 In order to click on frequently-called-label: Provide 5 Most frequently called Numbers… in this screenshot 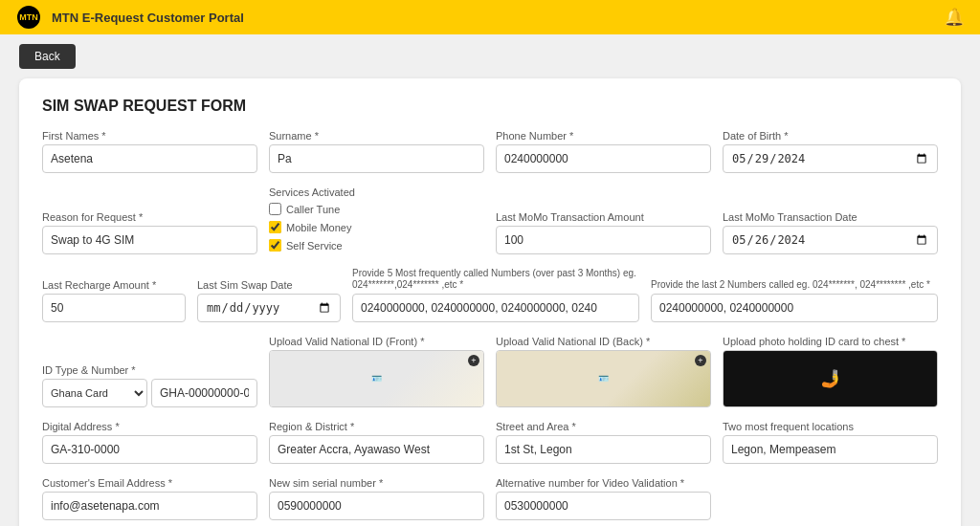, I will do `click(496, 279)`.